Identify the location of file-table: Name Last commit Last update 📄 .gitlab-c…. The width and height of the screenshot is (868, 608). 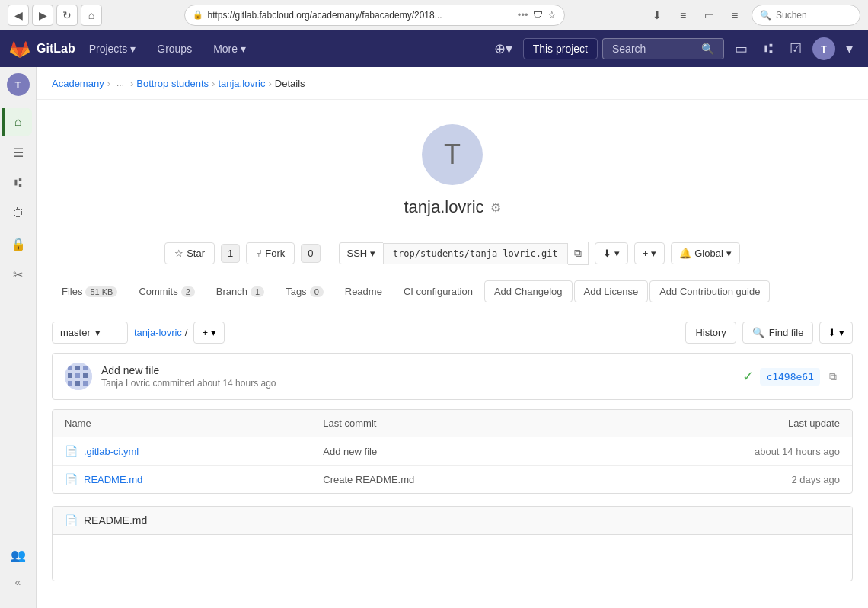
(452, 451).